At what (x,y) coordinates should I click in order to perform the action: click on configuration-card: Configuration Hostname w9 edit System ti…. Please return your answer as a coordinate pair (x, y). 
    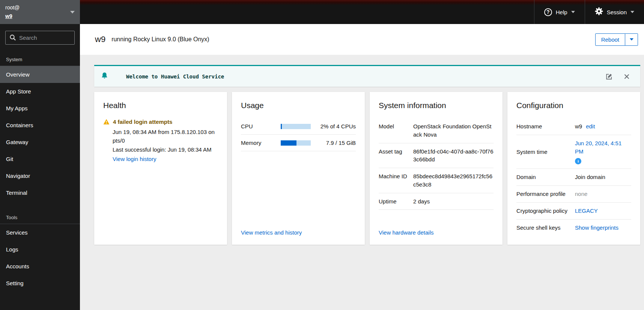
    Looking at the image, I should click on (574, 168).